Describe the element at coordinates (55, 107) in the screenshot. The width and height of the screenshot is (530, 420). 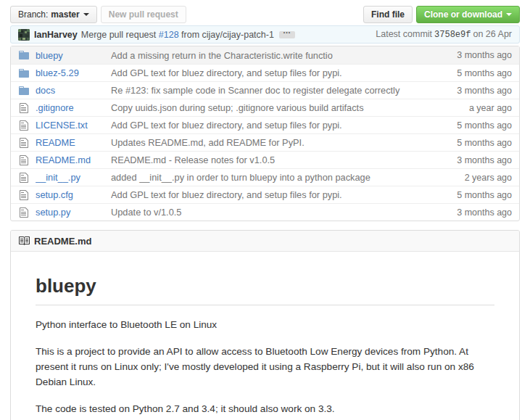
I see `file-name-link: .gitignore` at that location.